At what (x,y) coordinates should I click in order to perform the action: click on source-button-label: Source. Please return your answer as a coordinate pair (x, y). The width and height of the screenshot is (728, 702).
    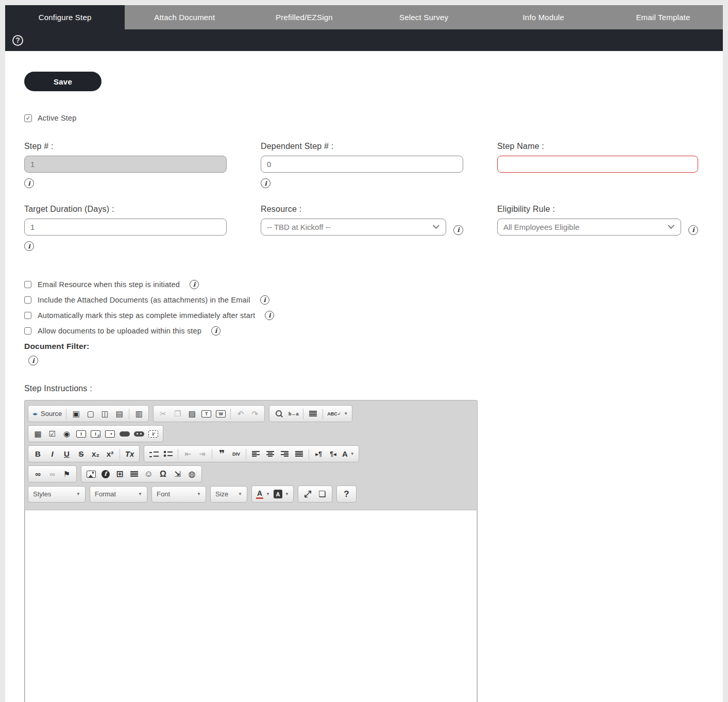
    Looking at the image, I should click on (52, 413).